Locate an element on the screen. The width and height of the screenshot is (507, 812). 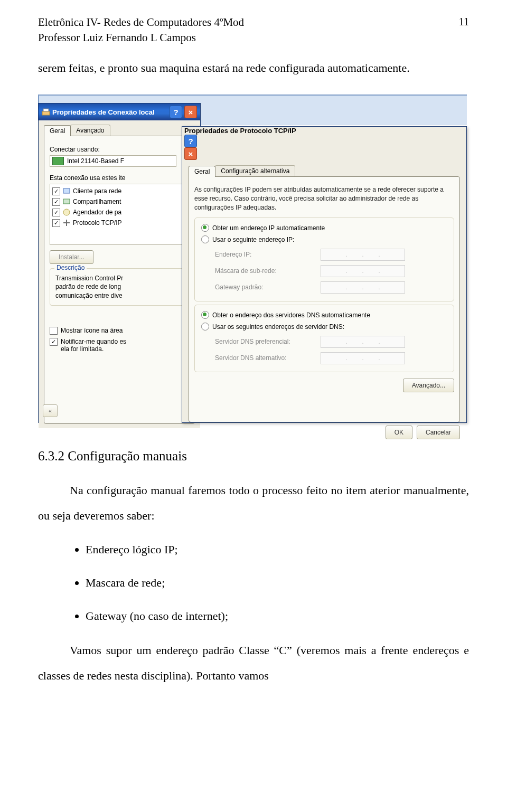
components-listbox: Cliente para rede Compartilhament Agenda… is located at coordinates (119, 214).